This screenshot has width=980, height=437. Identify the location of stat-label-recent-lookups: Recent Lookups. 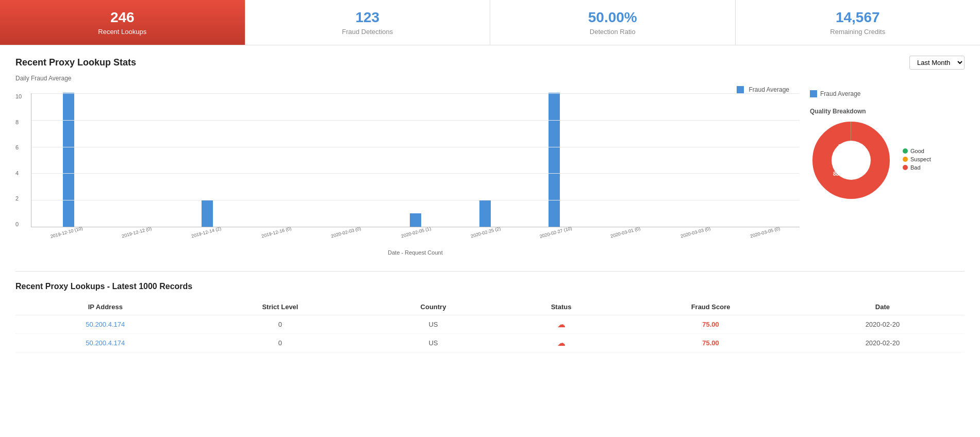
(123, 32).